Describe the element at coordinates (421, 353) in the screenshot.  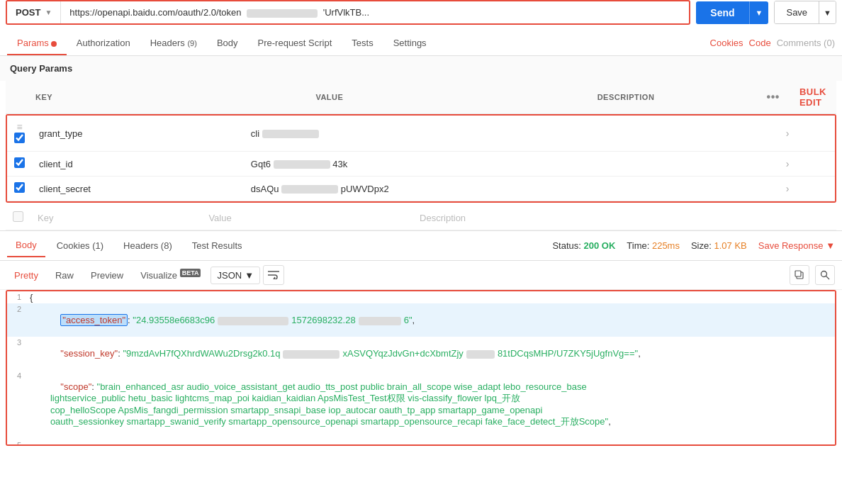
I see `code-line-3: 3 "session_key": "9mzdAvH7fQXhrdWAWu2Drs…` at that location.